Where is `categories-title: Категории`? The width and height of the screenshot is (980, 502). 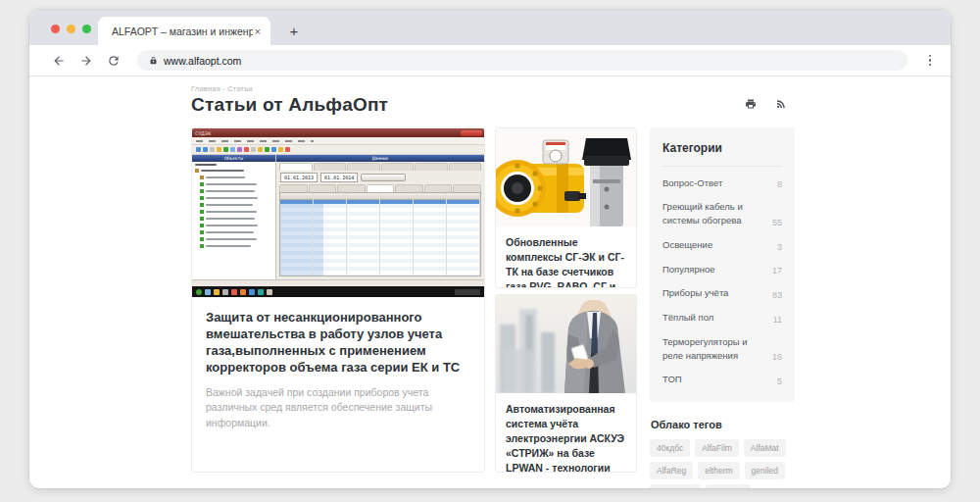
categories-title: Категории is located at coordinates (722, 148).